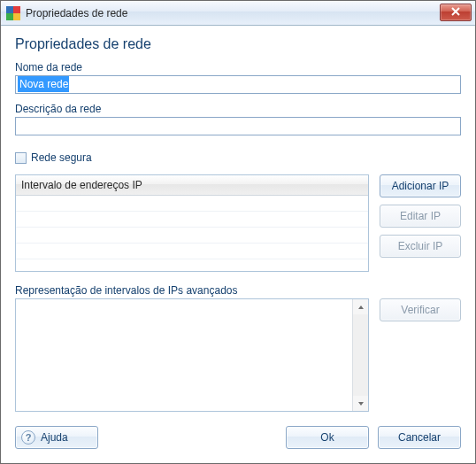 The width and height of the screenshot is (476, 464). What do you see at coordinates (192, 186) in the screenshot?
I see `ip-range-column-header: Intervalo de endereços IP` at bounding box center [192, 186].